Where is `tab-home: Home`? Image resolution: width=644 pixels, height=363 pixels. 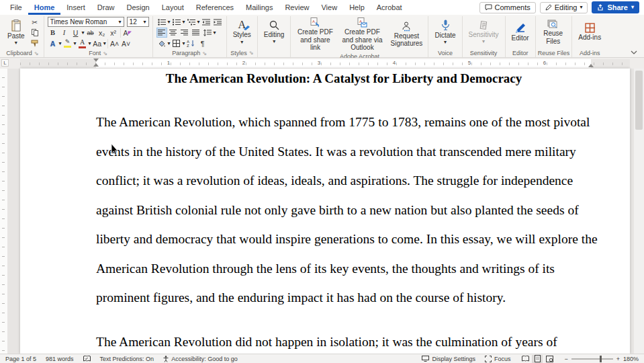 tab-home: Home is located at coordinates (44, 7).